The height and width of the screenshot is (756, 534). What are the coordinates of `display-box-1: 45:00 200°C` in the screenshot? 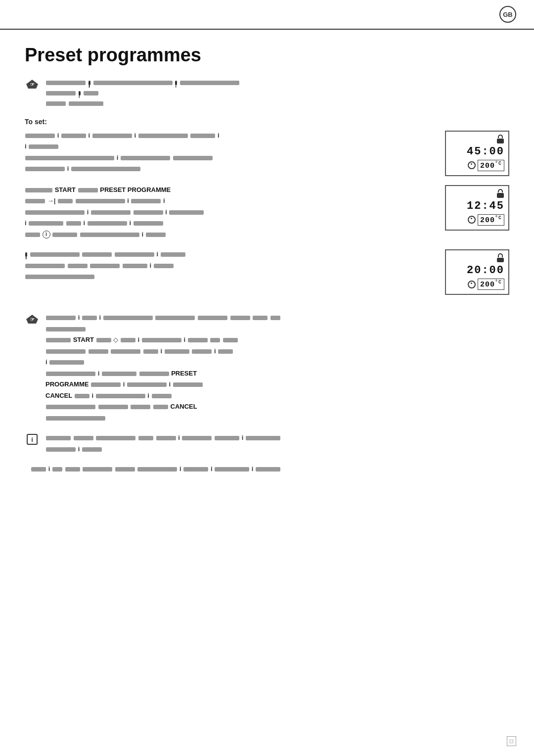 It's located at (477, 153).